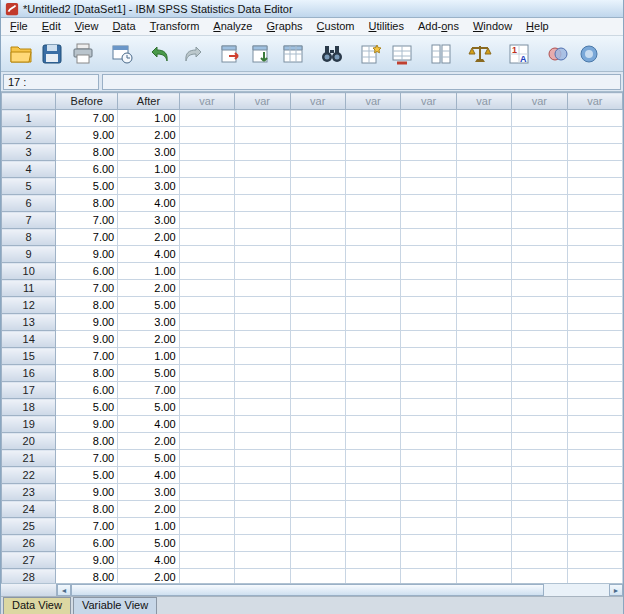 This screenshot has width=624, height=614. Describe the element at coordinates (29, 272) in the screenshot. I see `row-number: 10` at that location.